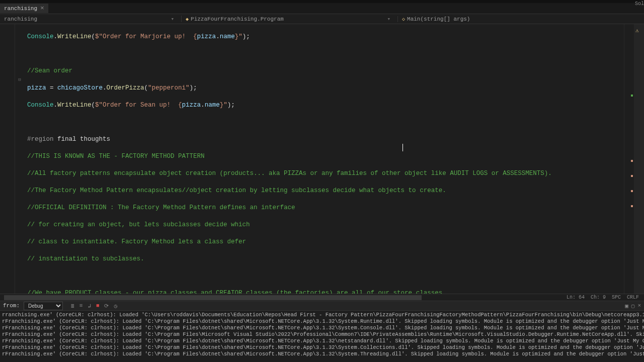 This screenshot has height=362, width=644. Describe the element at coordinates (24, 8) in the screenshot. I see `file-tab: ranchising ×` at that location.